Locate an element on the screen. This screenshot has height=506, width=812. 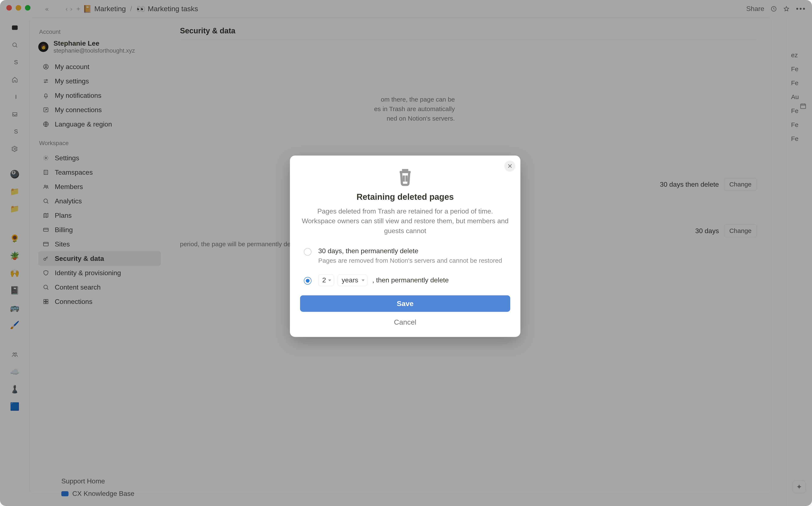
option-custom: 2 years , then permanently delete is located at coordinates (405, 280).